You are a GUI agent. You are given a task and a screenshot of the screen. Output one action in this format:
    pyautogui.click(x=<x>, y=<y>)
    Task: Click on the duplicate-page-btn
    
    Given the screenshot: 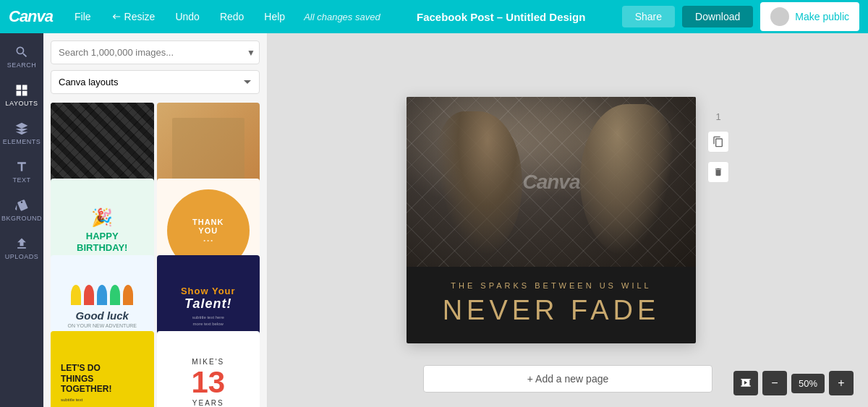 What is the action you would take?
    pyautogui.click(x=718, y=142)
    